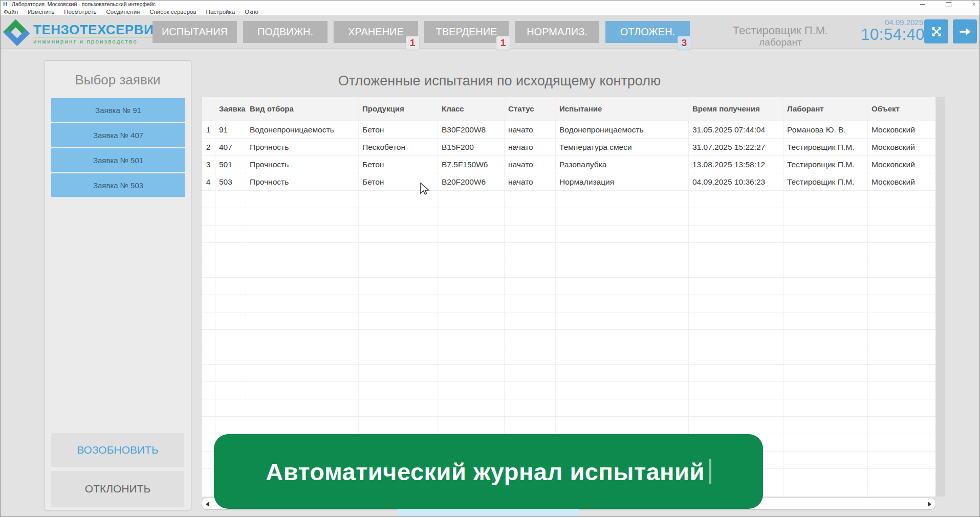 The width and height of the screenshot is (980, 517). What do you see at coordinates (530, 147) in the screenshot?
I see `table-cell: начато` at bounding box center [530, 147].